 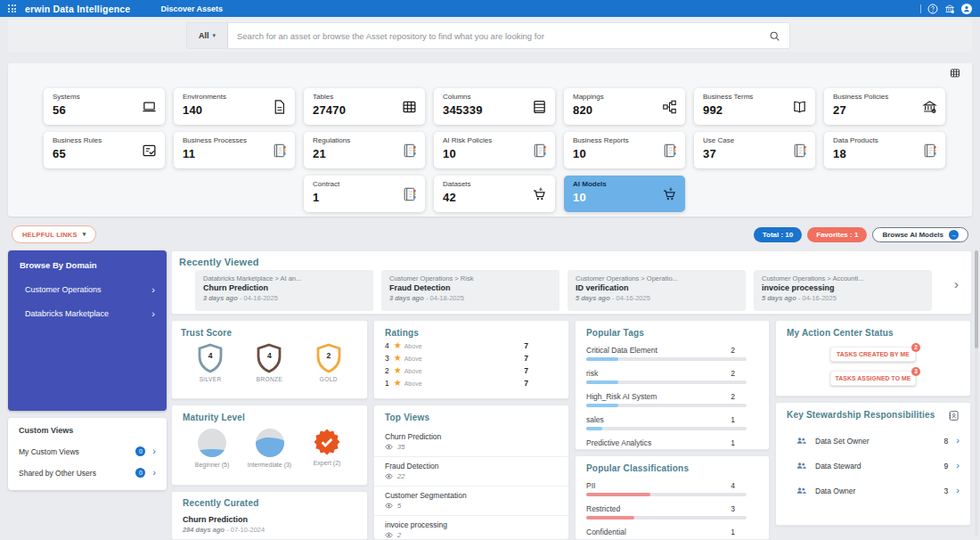 I want to click on recently-viewed-card: Customer Operations > Risk Fraud Detecti…, so click(x=470, y=290).